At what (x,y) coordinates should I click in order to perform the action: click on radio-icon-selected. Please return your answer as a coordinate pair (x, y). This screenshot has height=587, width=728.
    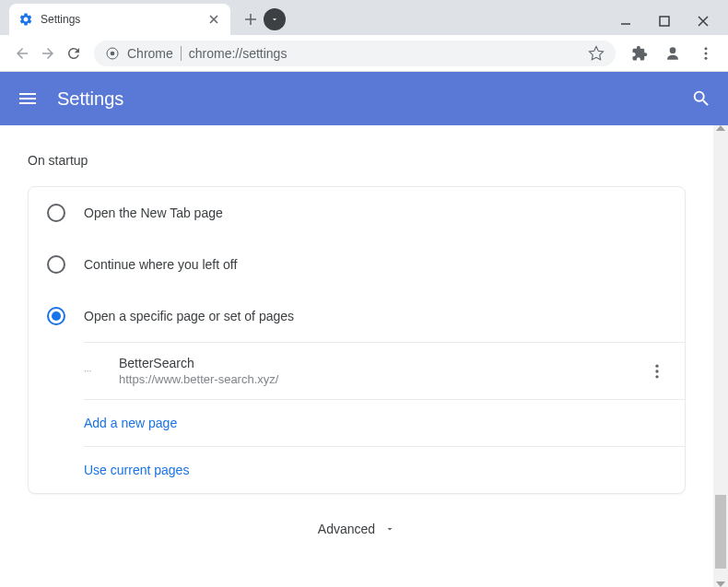
    Looking at the image, I should click on (56, 316).